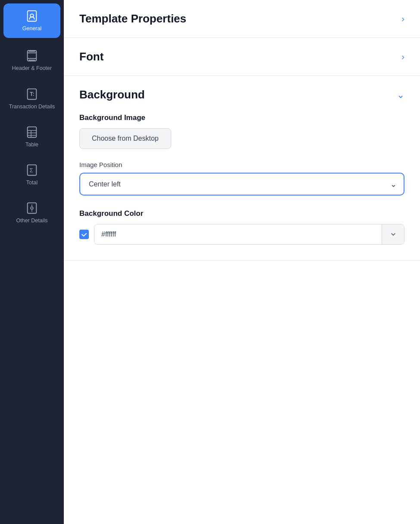  Describe the element at coordinates (32, 94) in the screenshot. I see `svg-text: T:` at that location.